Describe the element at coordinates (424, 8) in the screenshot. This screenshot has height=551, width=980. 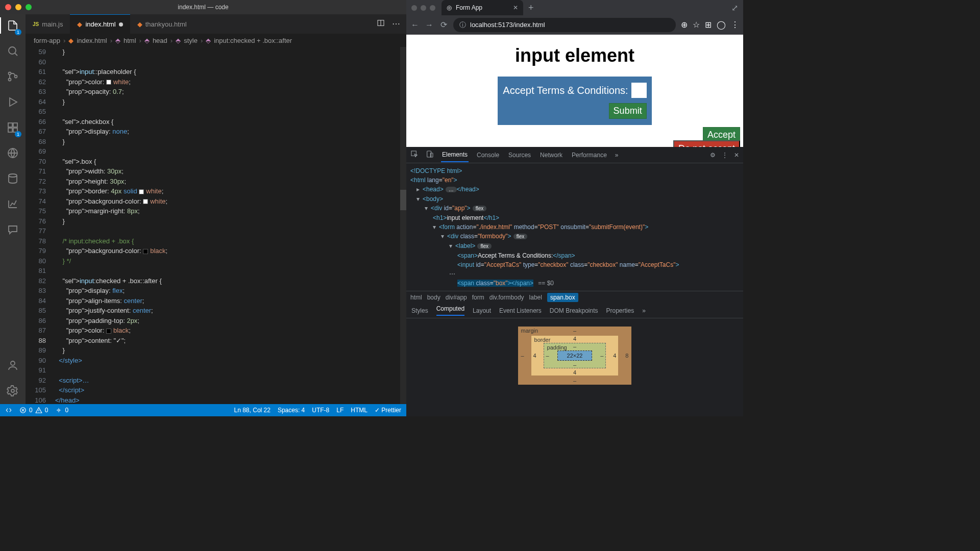
I see `chrome-min` at that location.